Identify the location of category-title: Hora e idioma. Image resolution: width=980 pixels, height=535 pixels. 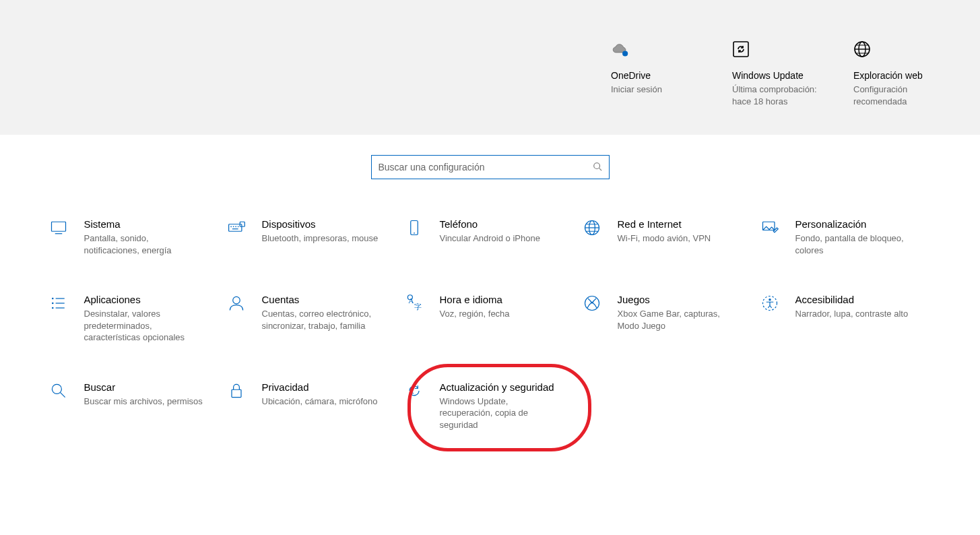
(475, 299).